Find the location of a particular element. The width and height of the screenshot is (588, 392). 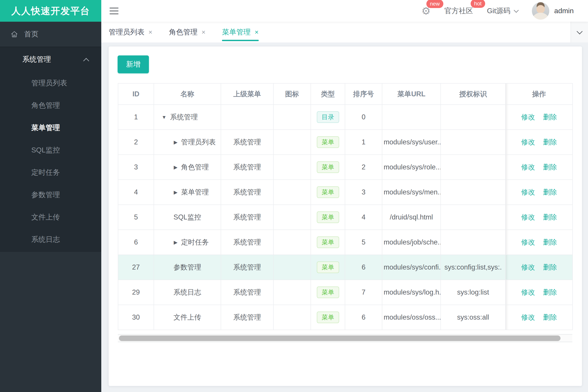

chevron-down-icon is located at coordinates (580, 32).